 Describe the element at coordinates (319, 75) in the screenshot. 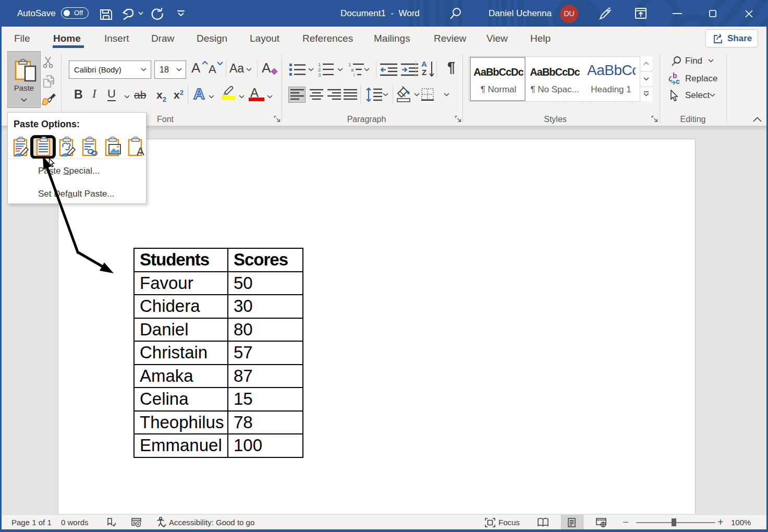

I see `svg-text: 3` at that location.